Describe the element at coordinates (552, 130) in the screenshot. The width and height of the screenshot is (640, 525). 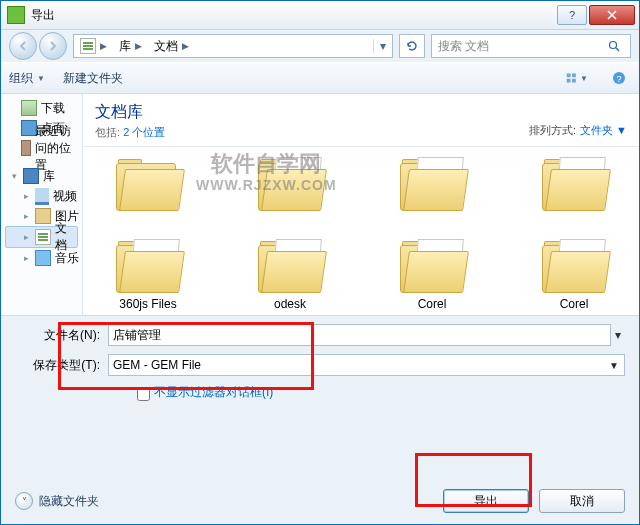
I see `sort-label: 排列方式:` at that location.